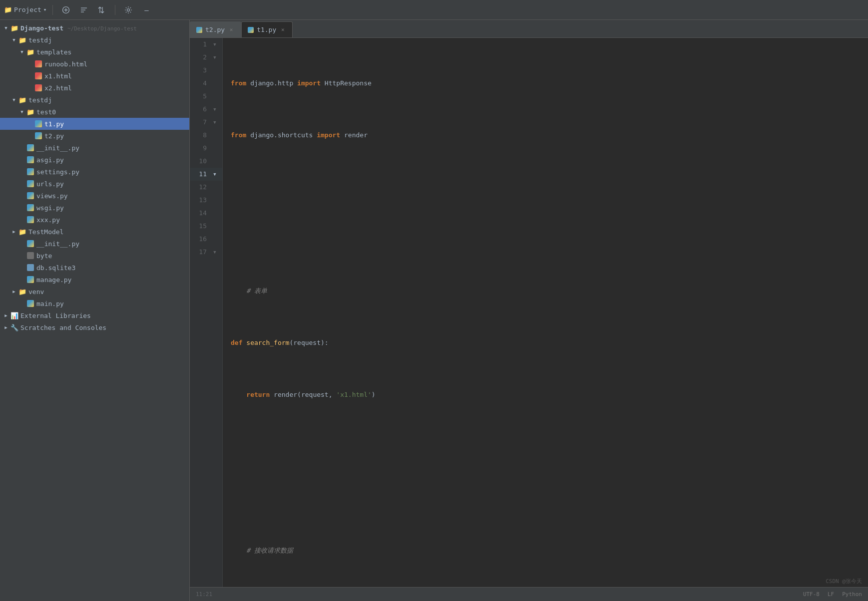 Image resolution: width=868 pixels, height=601 pixels. I want to click on watermark: CSDN @张今天, so click(844, 581).